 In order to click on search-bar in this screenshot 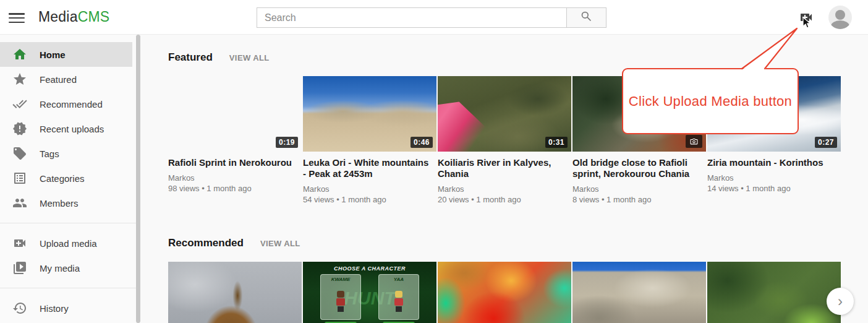, I will do `click(432, 17)`.